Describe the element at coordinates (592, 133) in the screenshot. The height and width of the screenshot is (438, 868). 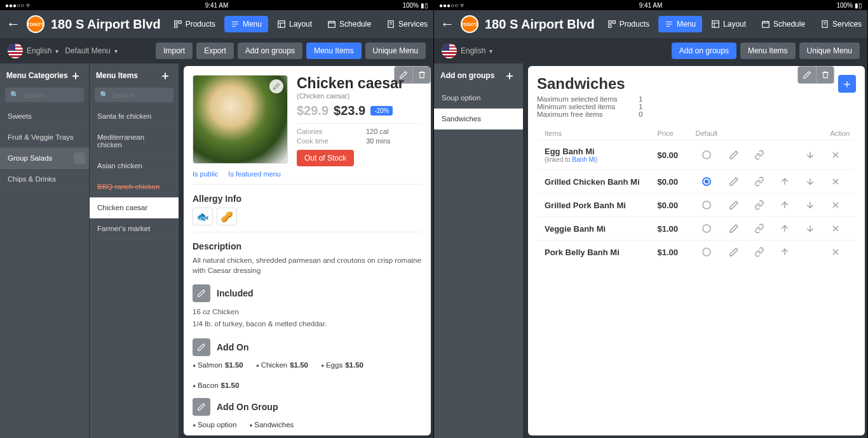
I see `col-items: Items` at that location.